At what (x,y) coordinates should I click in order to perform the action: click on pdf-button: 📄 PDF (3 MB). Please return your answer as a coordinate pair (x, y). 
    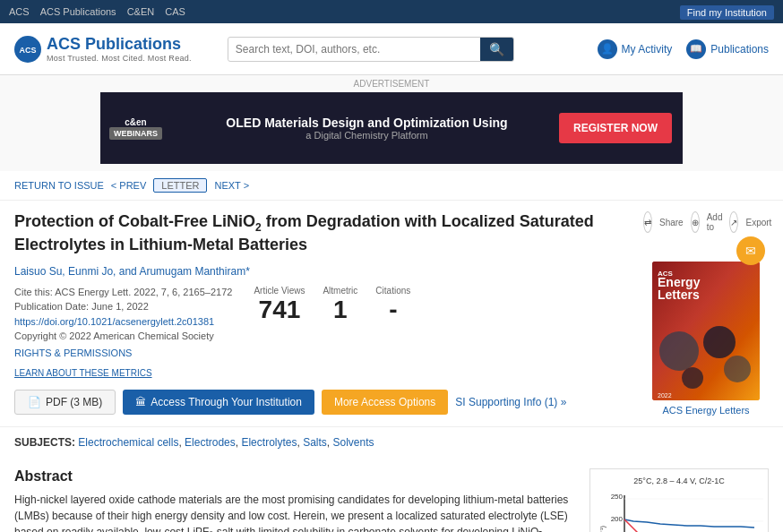
    Looking at the image, I should click on (65, 402).